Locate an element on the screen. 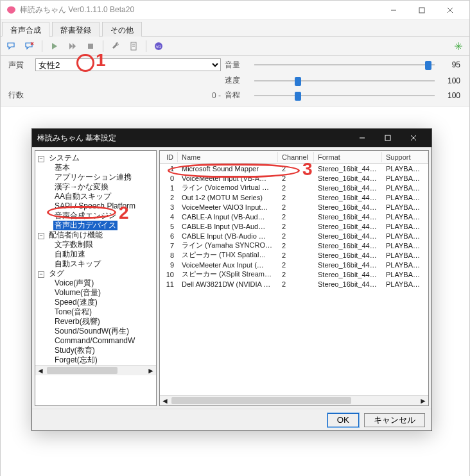  pitch-slider is located at coordinates (344, 96).